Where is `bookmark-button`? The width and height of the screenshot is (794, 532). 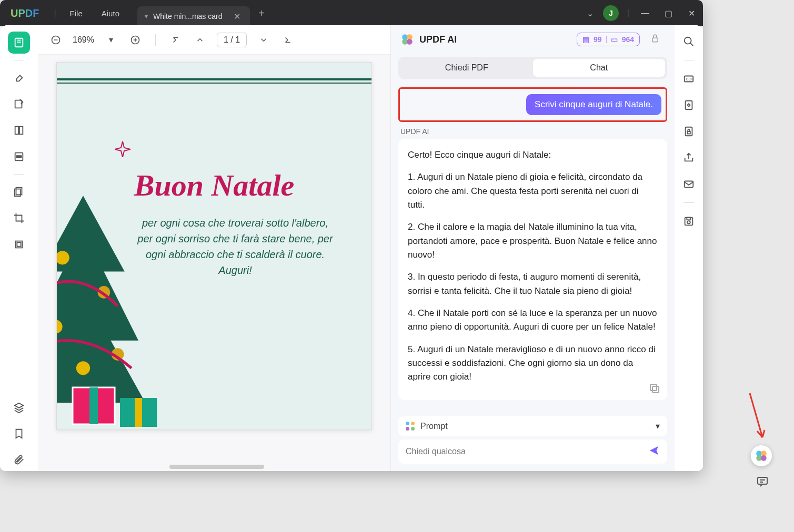 bookmark-button is located at coordinates (19, 434).